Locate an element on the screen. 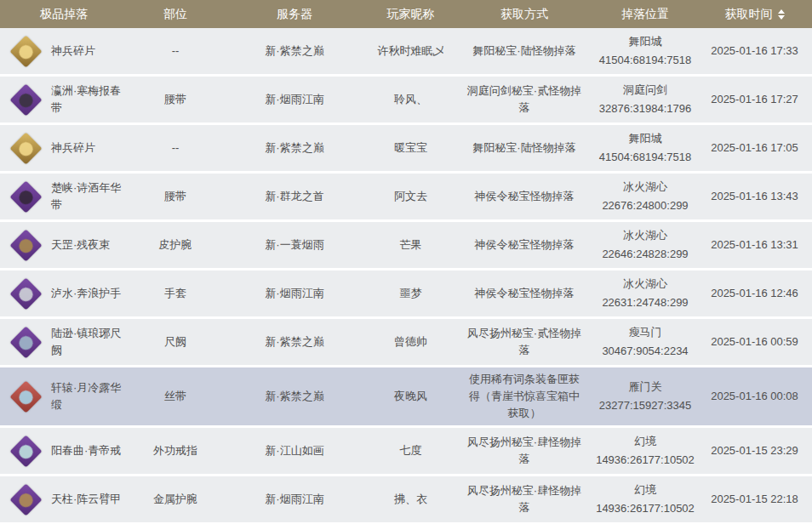 The image size is (812, 524). item-part: 外功戒指 is located at coordinates (175, 451).